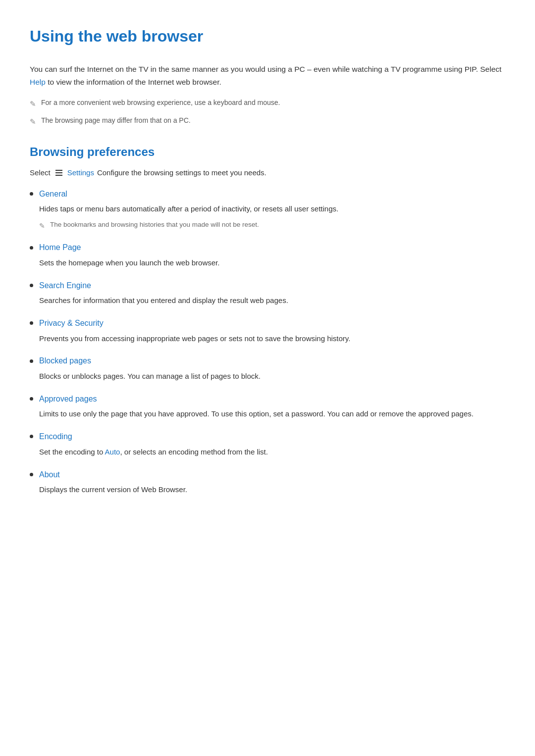  What do you see at coordinates (59, 173) in the screenshot?
I see `menu-icon` at bounding box center [59, 173].